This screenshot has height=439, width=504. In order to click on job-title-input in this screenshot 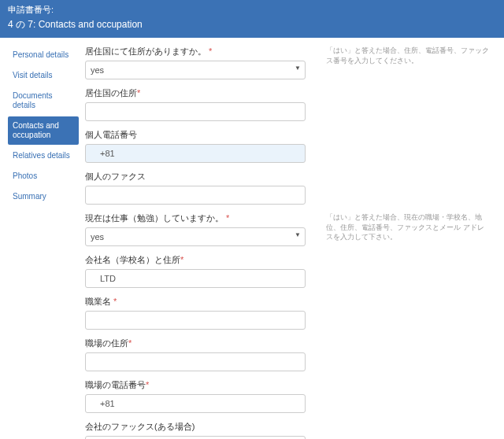, I will do `click(195, 320)`.